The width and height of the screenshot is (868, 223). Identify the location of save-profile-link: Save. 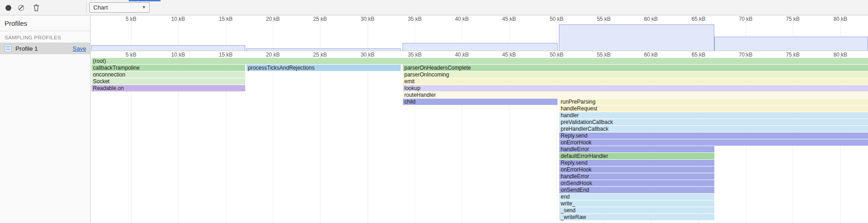
(79, 49).